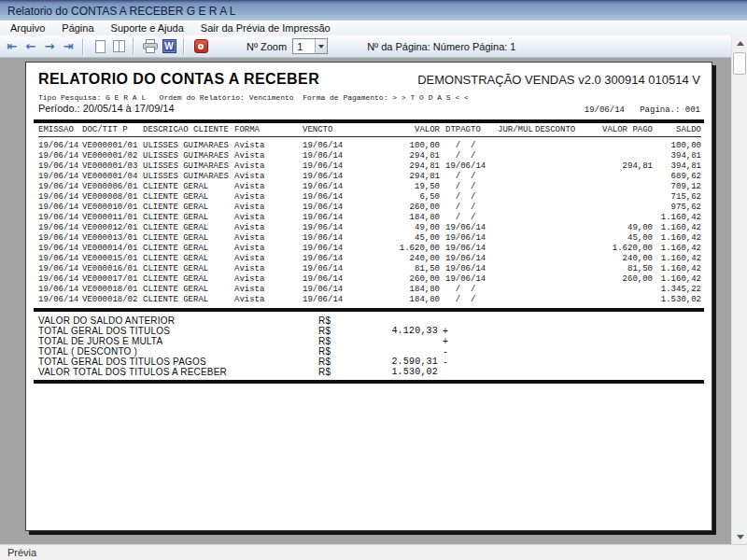 This screenshot has height=560, width=747. What do you see at coordinates (370, 289) in the screenshot?
I see `table-row: 19/06/14VE000018/01CLIENTE GERALAvista19…` at bounding box center [370, 289].